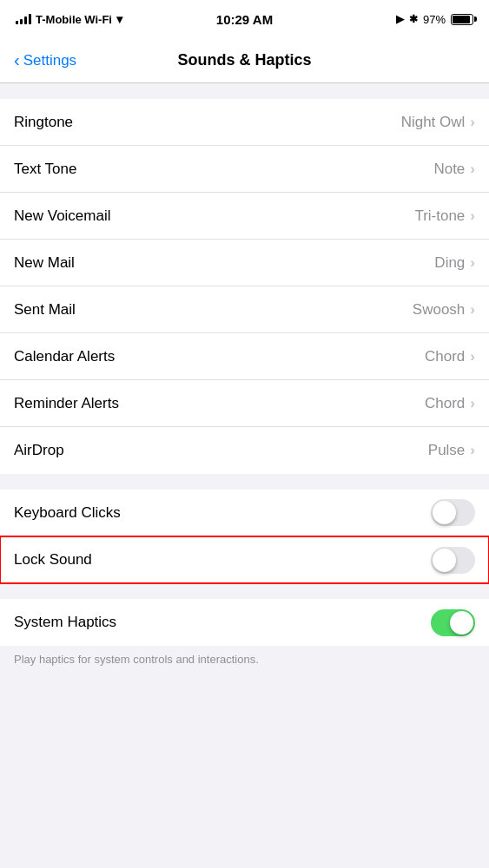 Image resolution: width=489 pixels, height=868 pixels. What do you see at coordinates (244, 61) in the screenshot?
I see `page-title: Sounds & Haptics` at bounding box center [244, 61].